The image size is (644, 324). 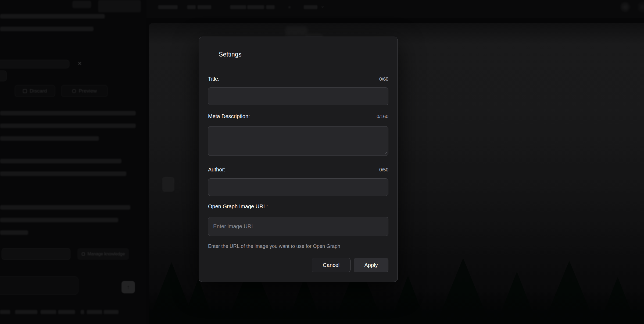 I want to click on dialog-divider, so click(x=298, y=64).